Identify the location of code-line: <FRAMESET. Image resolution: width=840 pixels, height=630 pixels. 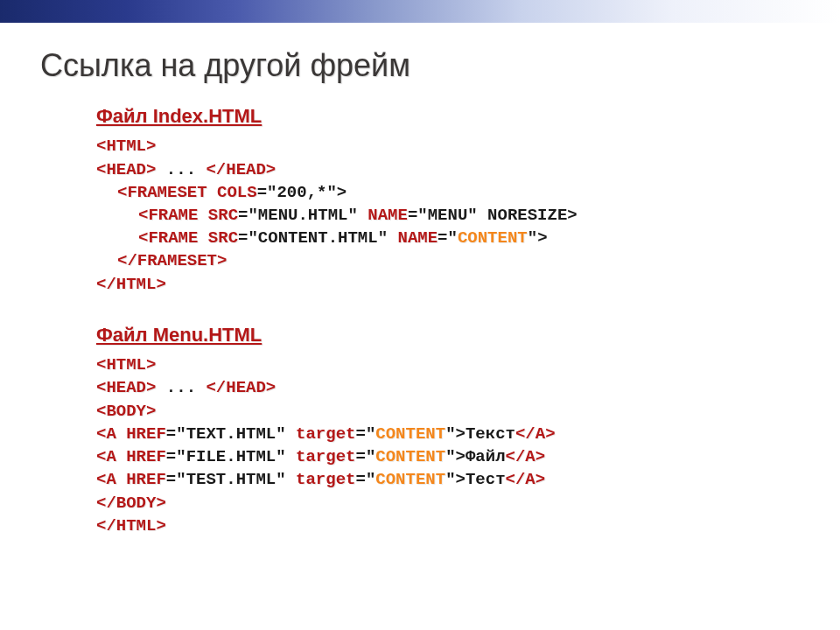
(167, 192).